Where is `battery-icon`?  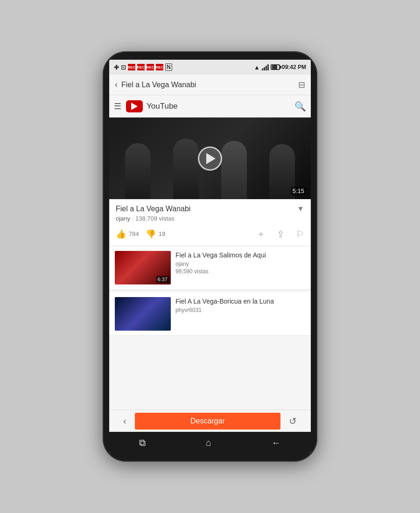 battery-icon is located at coordinates (275, 67).